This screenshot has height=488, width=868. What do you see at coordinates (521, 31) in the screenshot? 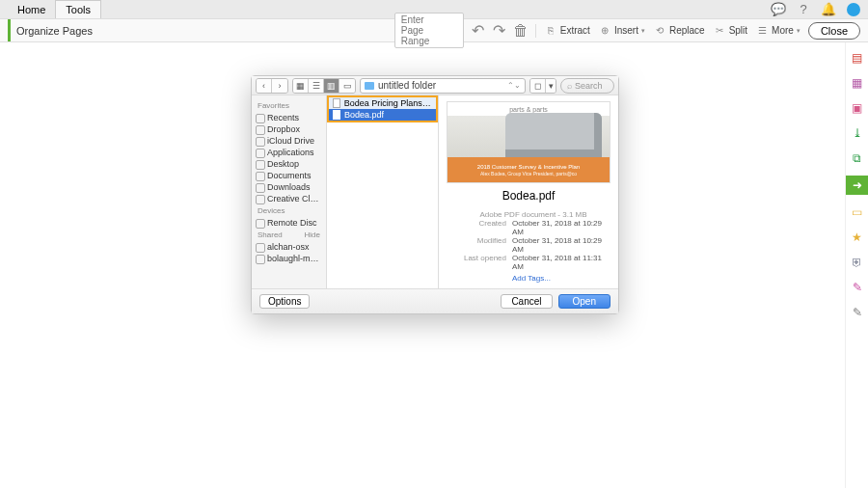
I see `delete-icon: 🗑` at bounding box center [521, 31].